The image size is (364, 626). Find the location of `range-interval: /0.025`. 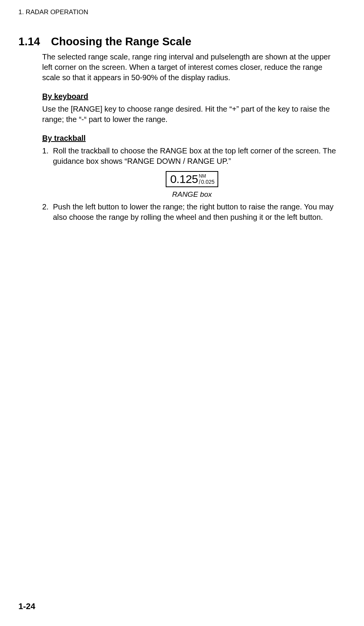

range-interval: /0.025 is located at coordinates (206, 182).